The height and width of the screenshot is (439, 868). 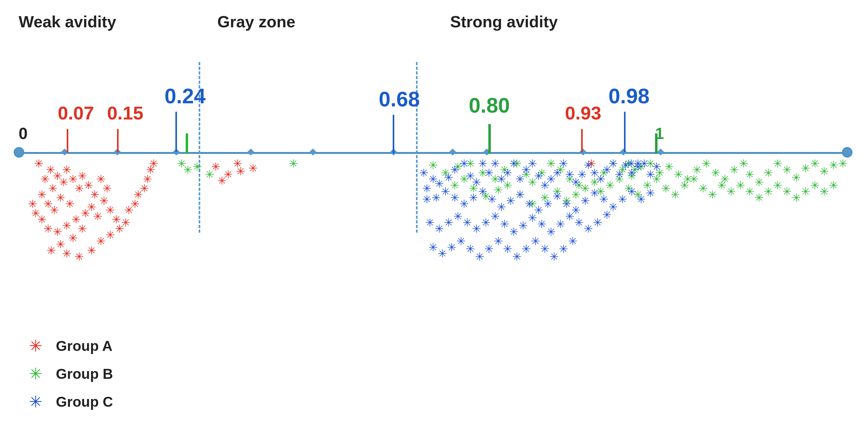 I want to click on label-0-68: 0.68, so click(x=399, y=99).